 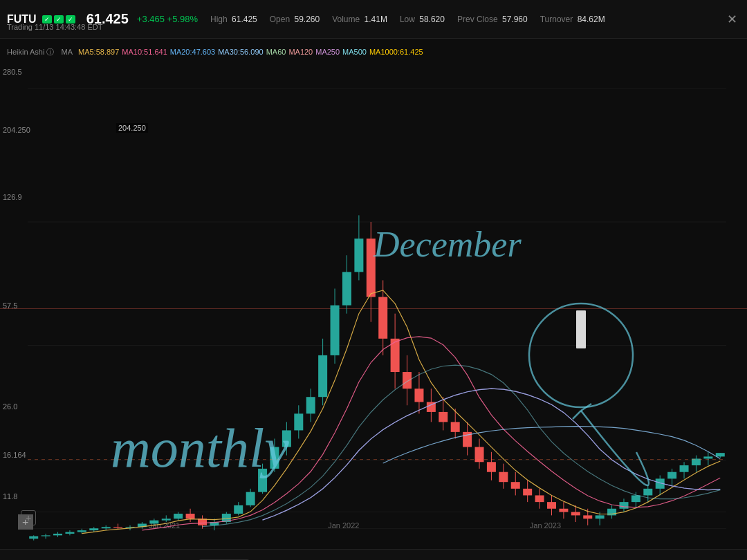 I want to click on ma30-label: MA30:56.090, so click(x=241, y=52).